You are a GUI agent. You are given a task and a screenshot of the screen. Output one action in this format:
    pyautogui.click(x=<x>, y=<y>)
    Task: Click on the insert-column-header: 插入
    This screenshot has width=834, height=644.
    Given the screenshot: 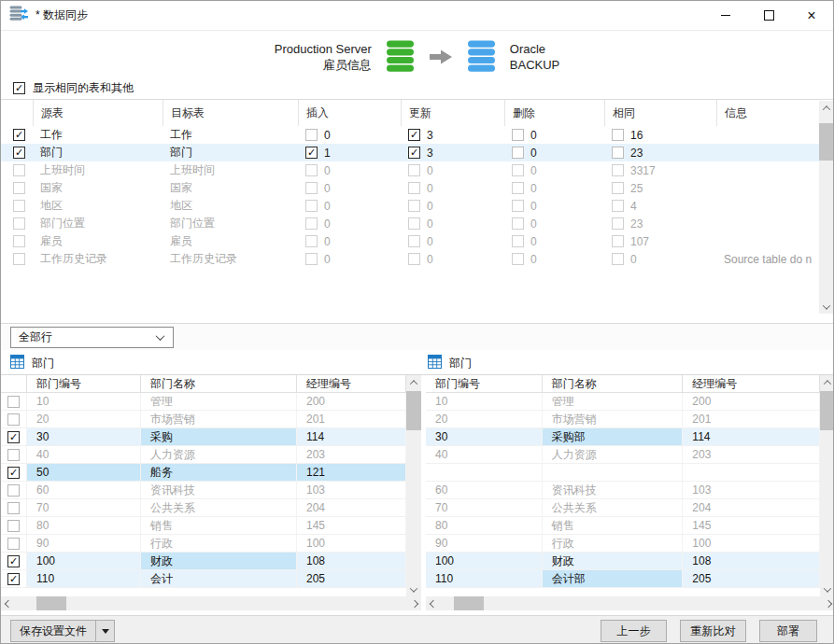 What is the action you would take?
    pyautogui.click(x=349, y=113)
    